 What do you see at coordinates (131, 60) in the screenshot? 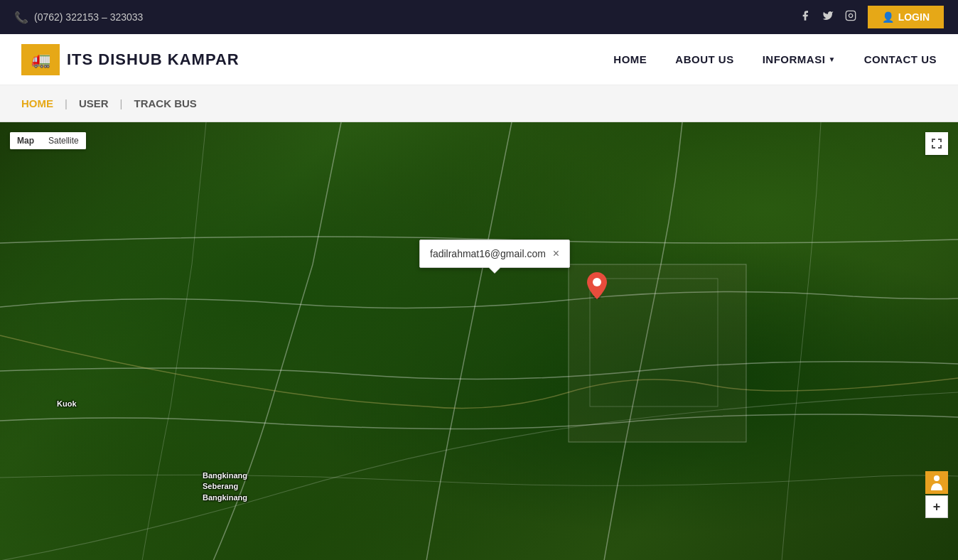
I see `logo: 🚛 ITS DISHUB KAMPAR` at bounding box center [131, 60].